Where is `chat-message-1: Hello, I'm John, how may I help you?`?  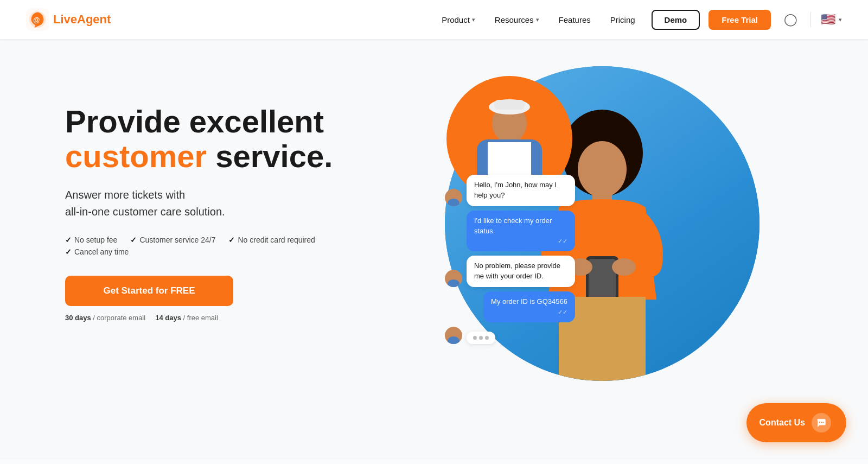
chat-message-1: Hello, I'm John, how may I help you? is located at coordinates (510, 190).